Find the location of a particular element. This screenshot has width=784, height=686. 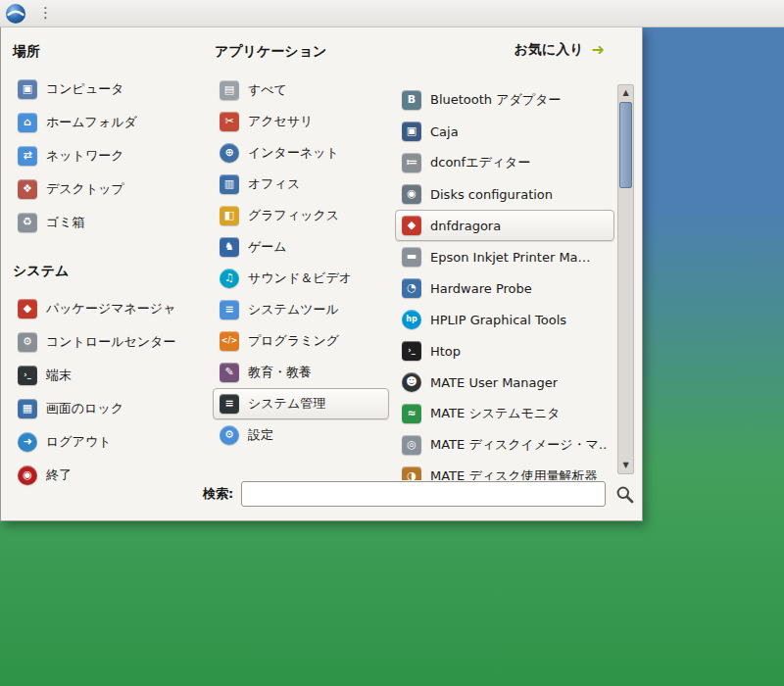

mate-user-manager-icon: ☻ is located at coordinates (412, 382).